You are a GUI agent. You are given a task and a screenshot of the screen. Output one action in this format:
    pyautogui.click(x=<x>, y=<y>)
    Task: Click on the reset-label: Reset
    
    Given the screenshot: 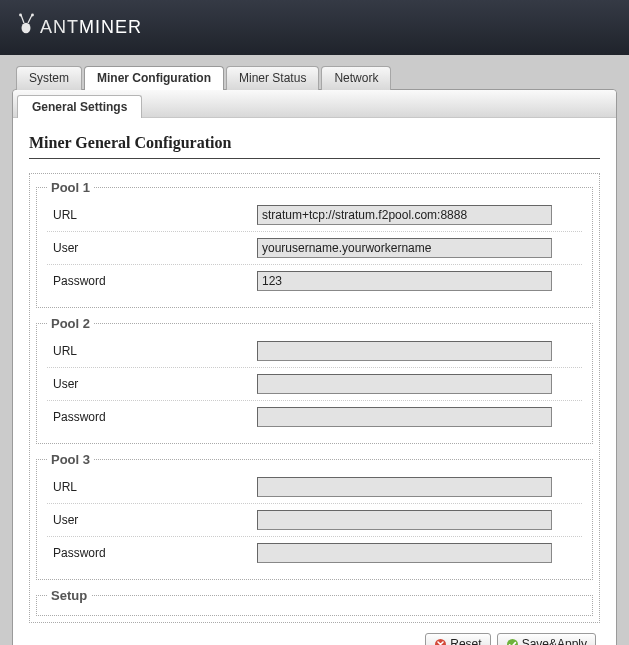 What is the action you would take?
    pyautogui.click(x=466, y=641)
    